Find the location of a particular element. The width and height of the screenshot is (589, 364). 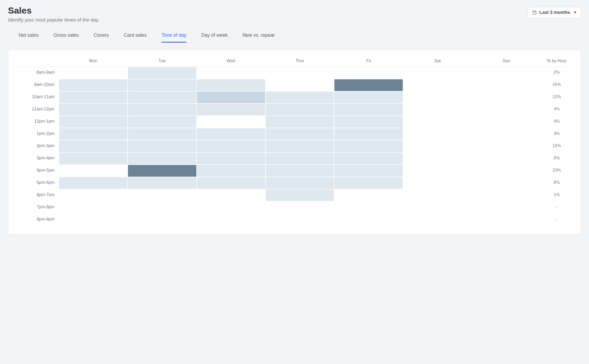

tab-covers: Covers is located at coordinates (101, 36).